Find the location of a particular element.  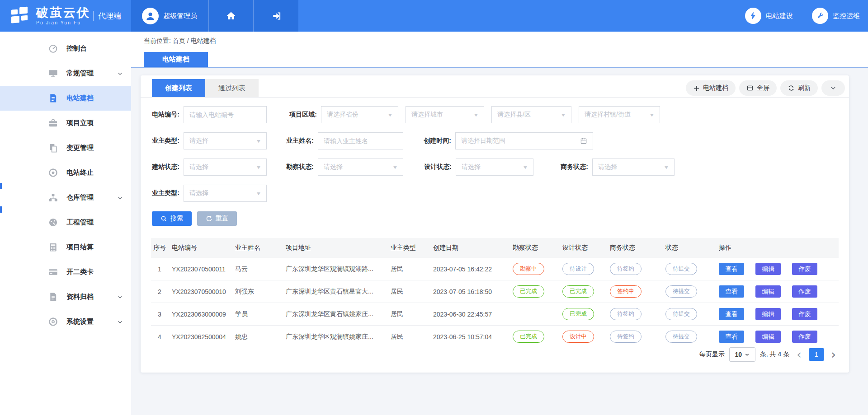

tab-create-list: 创建列表 is located at coordinates (179, 88).